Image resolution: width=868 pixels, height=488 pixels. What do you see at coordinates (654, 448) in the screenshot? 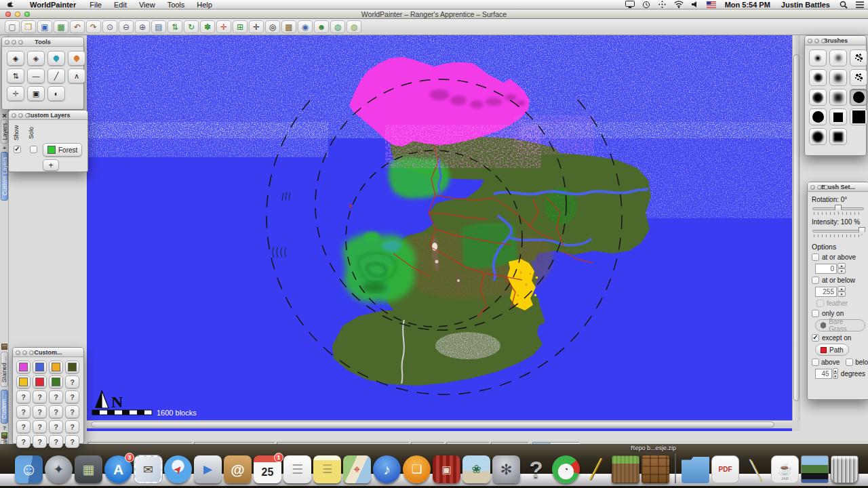
I see `desktop-file-label: Repo b...esje.zip` at bounding box center [654, 448].